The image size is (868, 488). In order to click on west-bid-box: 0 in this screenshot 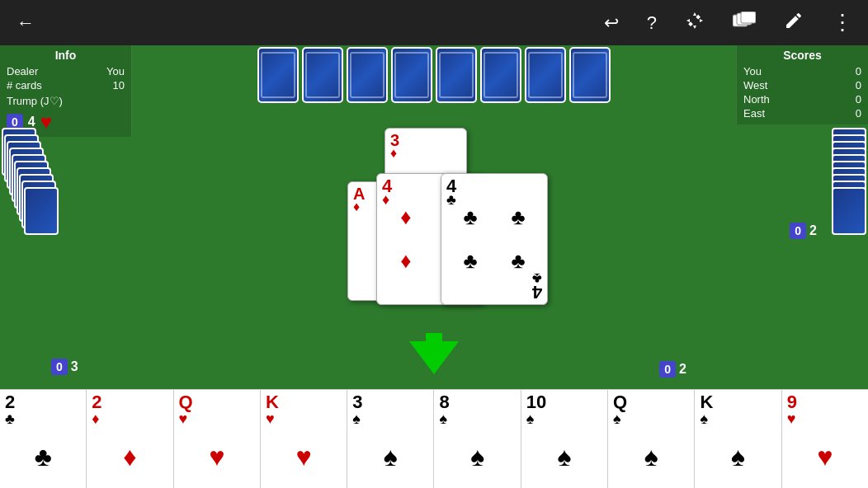, I will do `click(59, 367)`.